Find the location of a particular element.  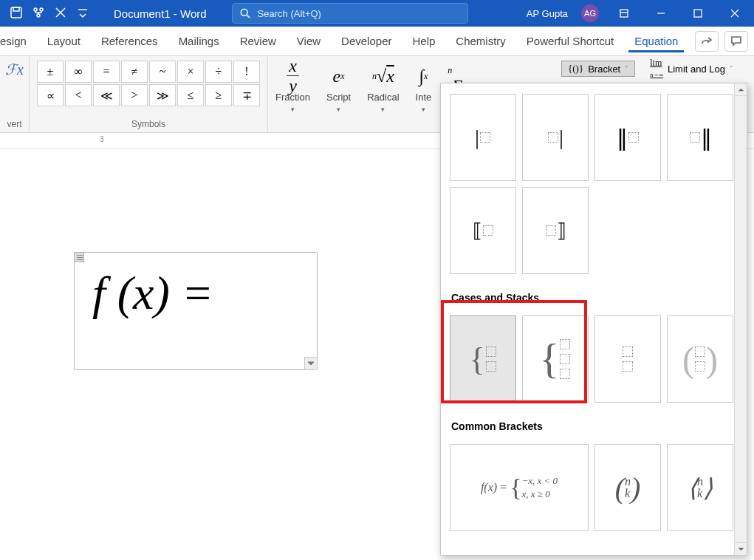

autosave-icon is located at coordinates (16, 13).